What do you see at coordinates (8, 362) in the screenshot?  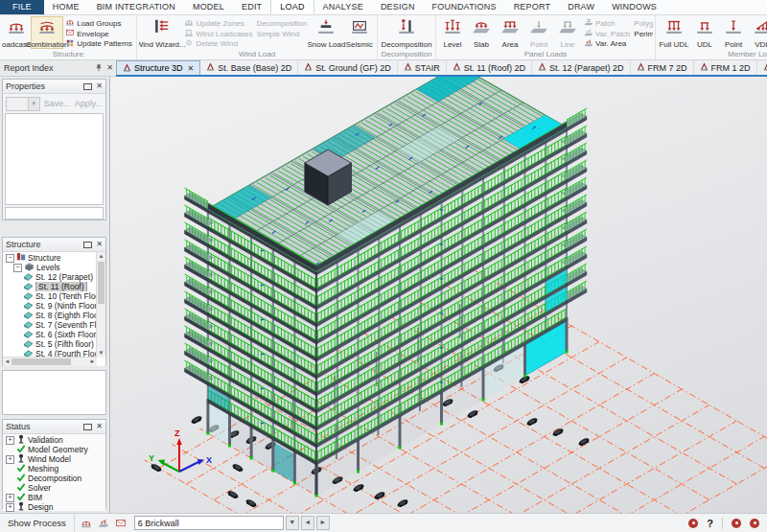 I see `scroll-left-icon: ◄` at bounding box center [8, 362].